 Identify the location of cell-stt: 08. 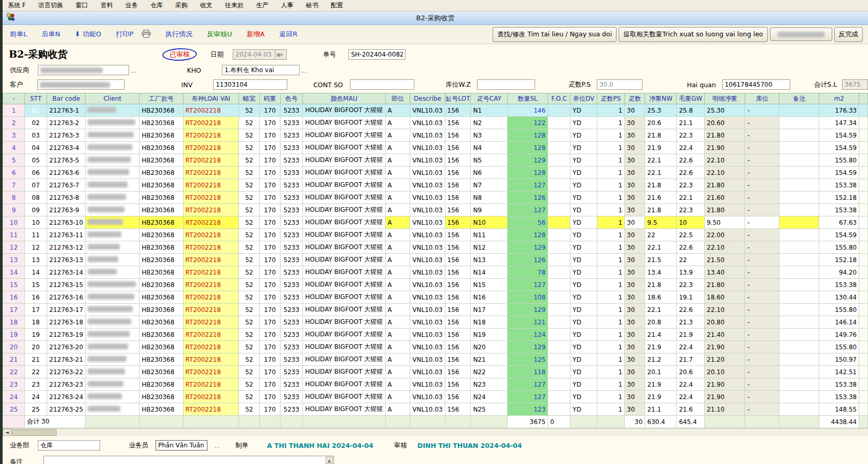
(36, 198).